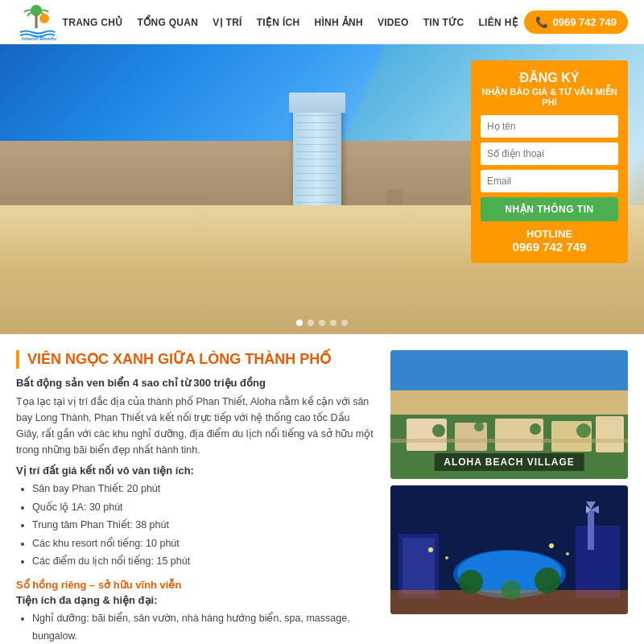  Describe the element at coordinates (393, 23) in the screenshot. I see `nav-item-video: VIDEO` at that location.